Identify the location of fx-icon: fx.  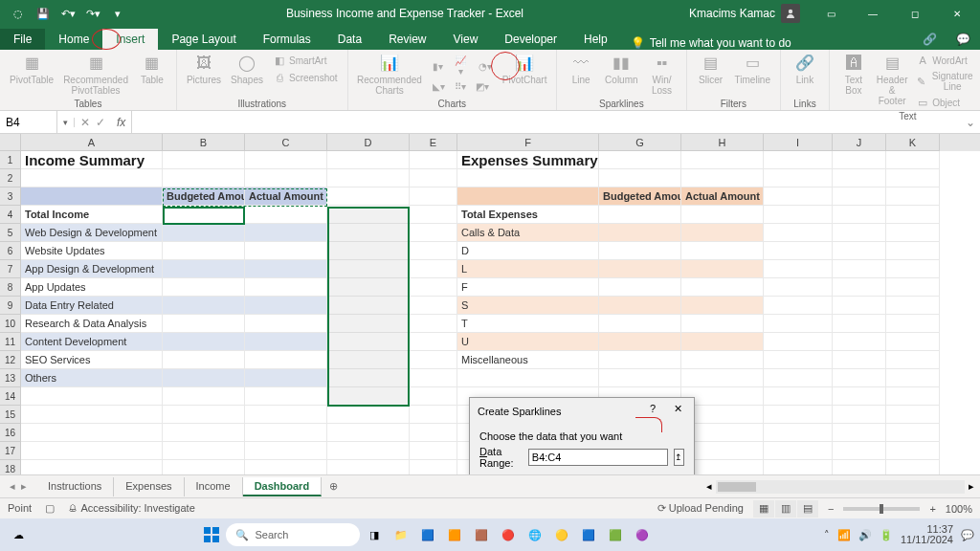
(121, 122).